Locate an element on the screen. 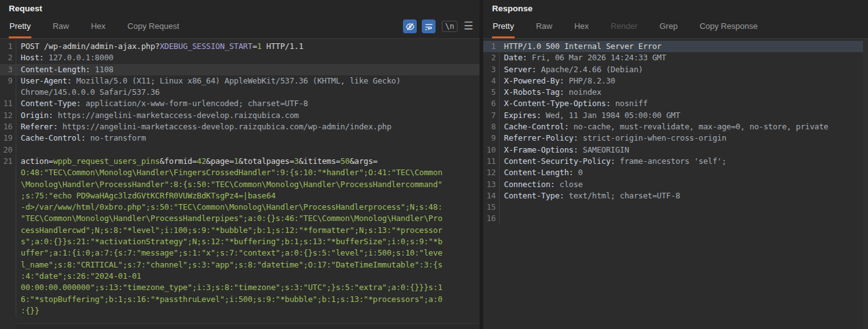 This screenshot has height=329, width=868. code-text: X-Robots-Tag: noindex is located at coordinates (550, 92).